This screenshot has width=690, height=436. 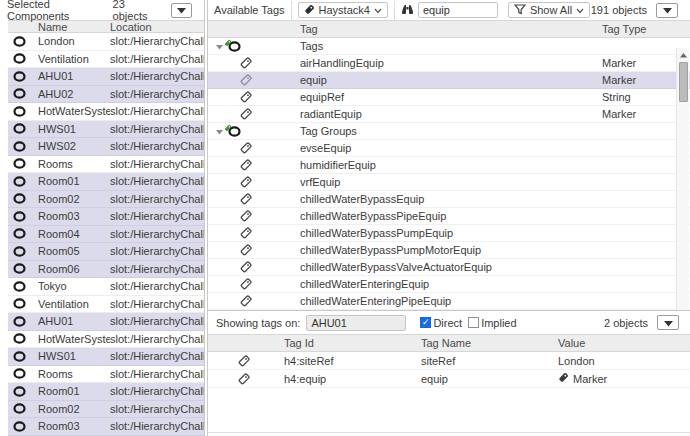 What do you see at coordinates (74, 129) in the screenshot?
I see `component-name: HWS01` at bounding box center [74, 129].